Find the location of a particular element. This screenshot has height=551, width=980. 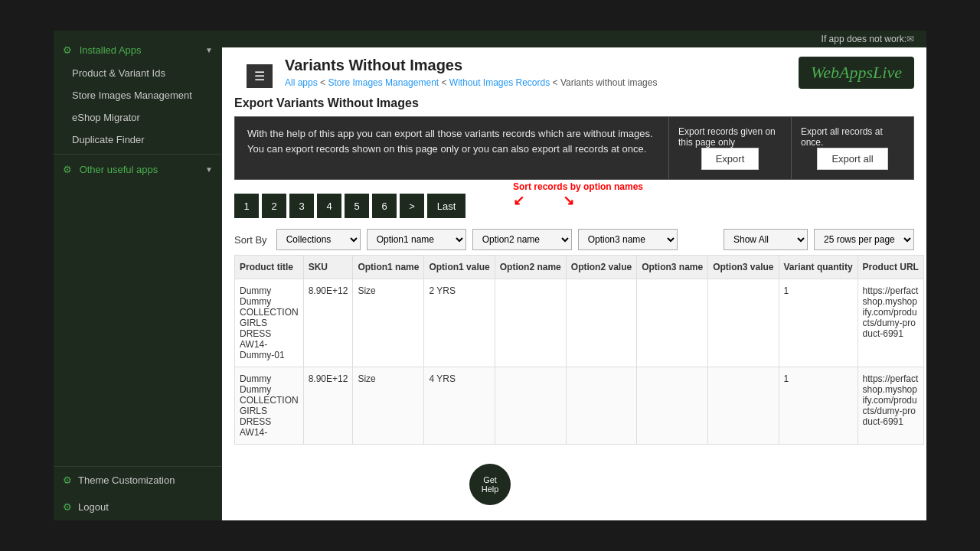

theme-customization-item: ⚙ Theme Customization is located at coordinates (138, 481).